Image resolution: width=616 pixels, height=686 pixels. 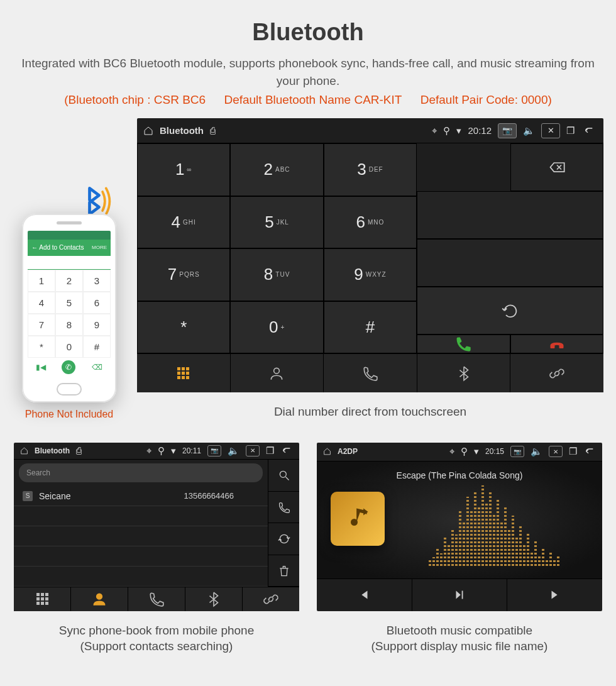 I want to click on spec-code: Default Pair Code: 0000), so click(x=487, y=99).